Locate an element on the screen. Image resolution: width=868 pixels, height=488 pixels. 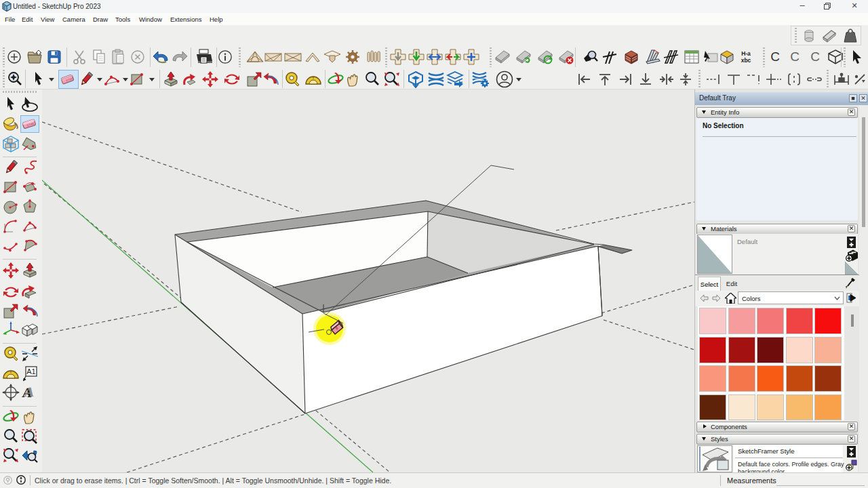
svg-text: A is located at coordinates (30, 392).